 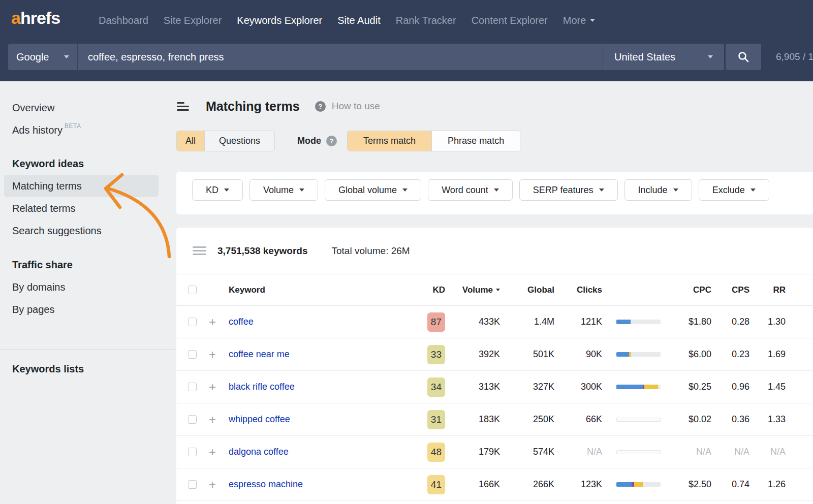 What do you see at coordinates (40, 18) in the screenshot?
I see `logo-rest: hrefs` at bounding box center [40, 18].